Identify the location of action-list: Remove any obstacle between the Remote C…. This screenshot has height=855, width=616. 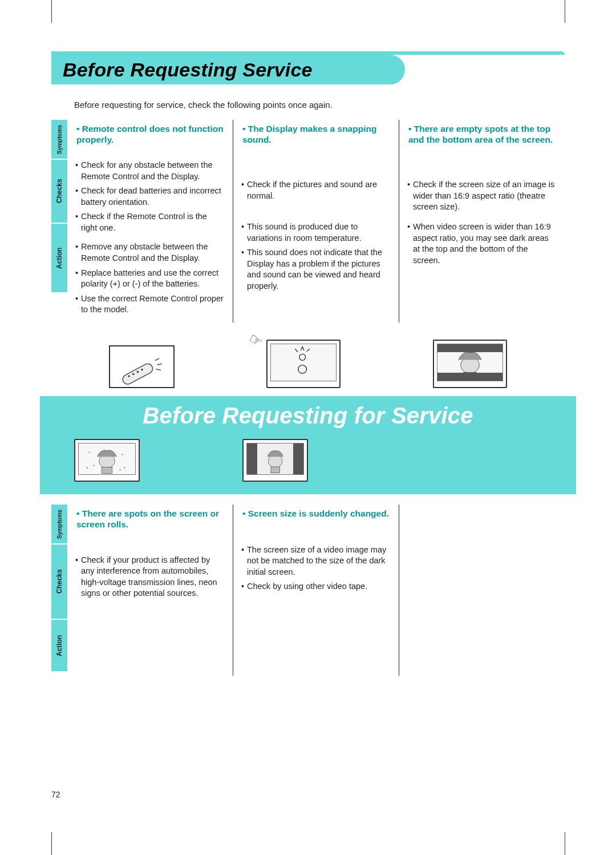
(150, 281).